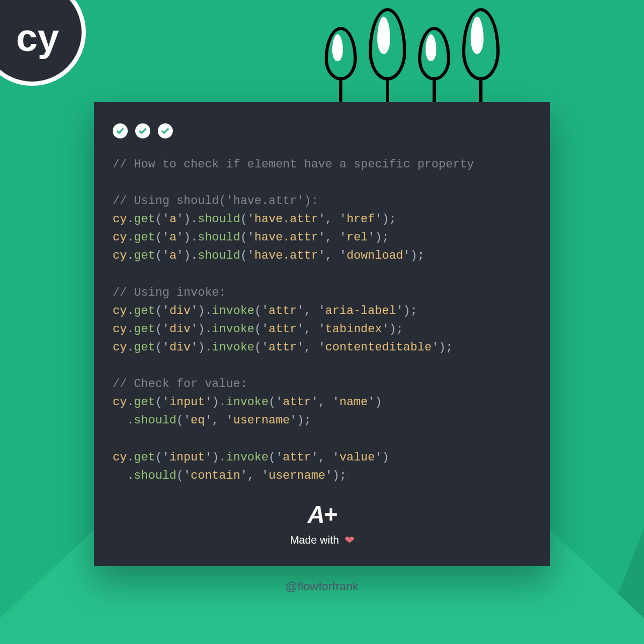  What do you see at coordinates (322, 131) in the screenshot?
I see `check-badges` at bounding box center [322, 131].